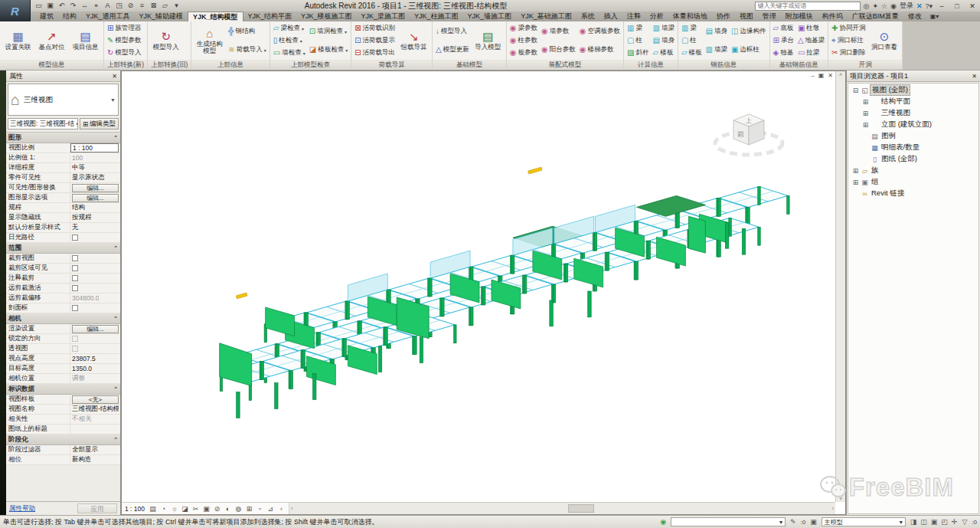 The width and height of the screenshot is (980, 528). I want to click on ribbon-button: ⊠活荷载识别▾, so click(375, 28).